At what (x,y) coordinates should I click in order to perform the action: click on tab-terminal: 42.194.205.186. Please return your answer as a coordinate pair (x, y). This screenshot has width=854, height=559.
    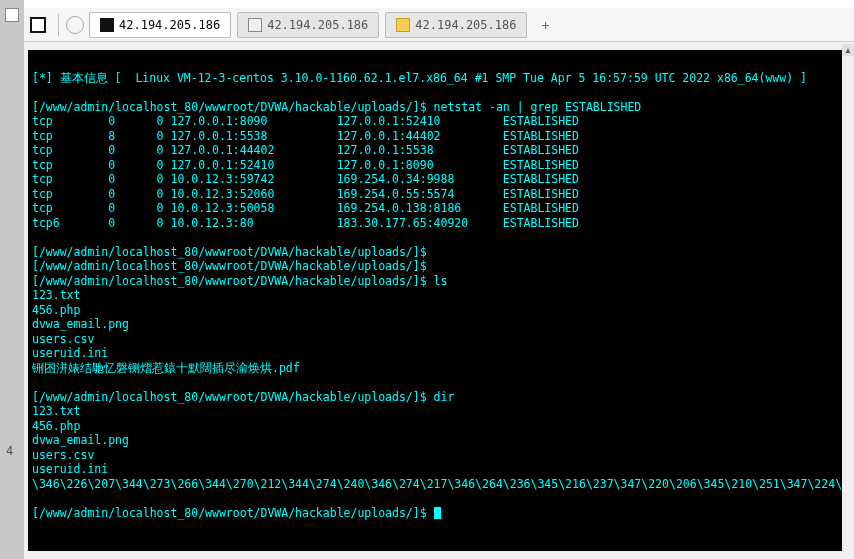
    Looking at the image, I should click on (160, 25).